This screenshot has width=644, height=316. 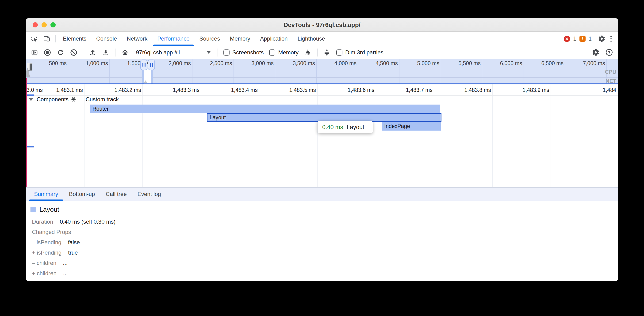 I want to click on issue-count: 1, so click(x=590, y=39).